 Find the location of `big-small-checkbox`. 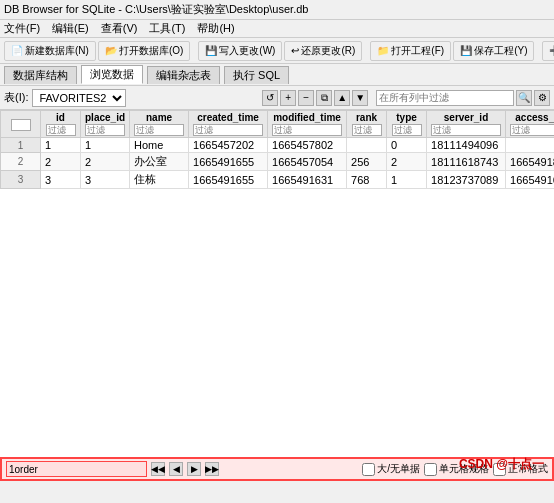

big-small-checkbox is located at coordinates (368, 470).